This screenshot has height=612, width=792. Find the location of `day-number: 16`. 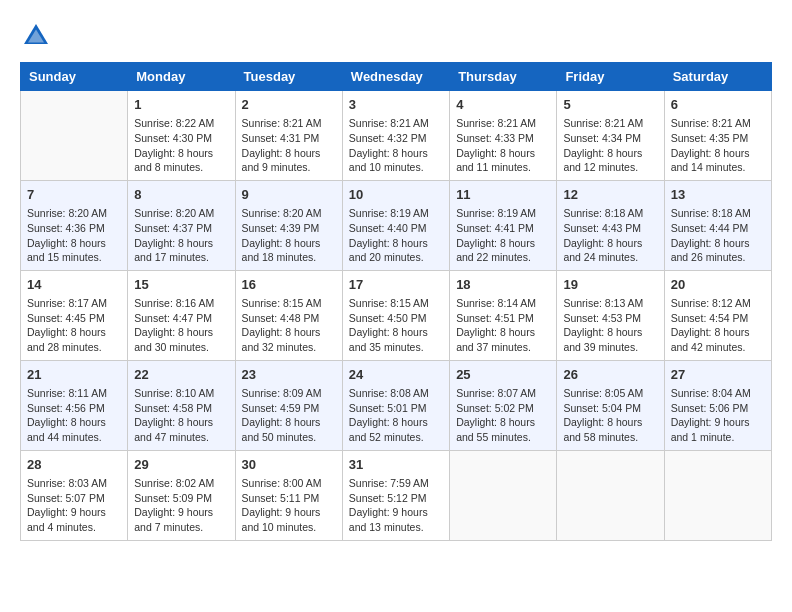

day-number: 16 is located at coordinates (289, 285).